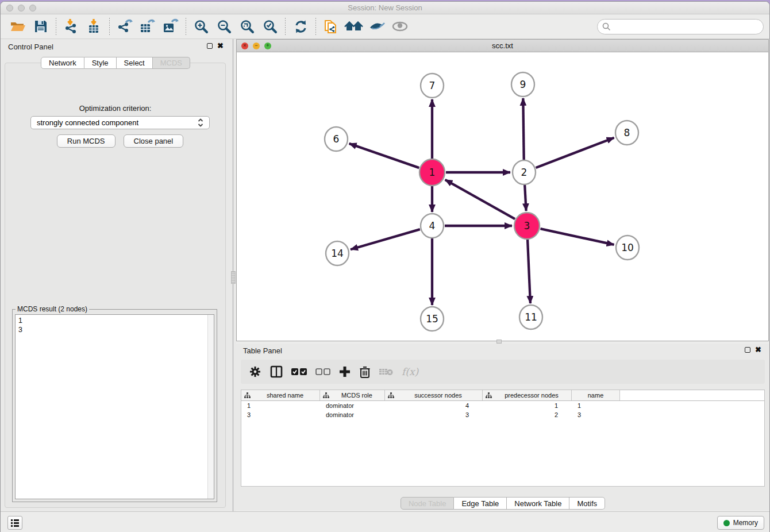 Image resolution: width=770 pixels, height=532 pixels. I want to click on show-columns-button, so click(276, 372).